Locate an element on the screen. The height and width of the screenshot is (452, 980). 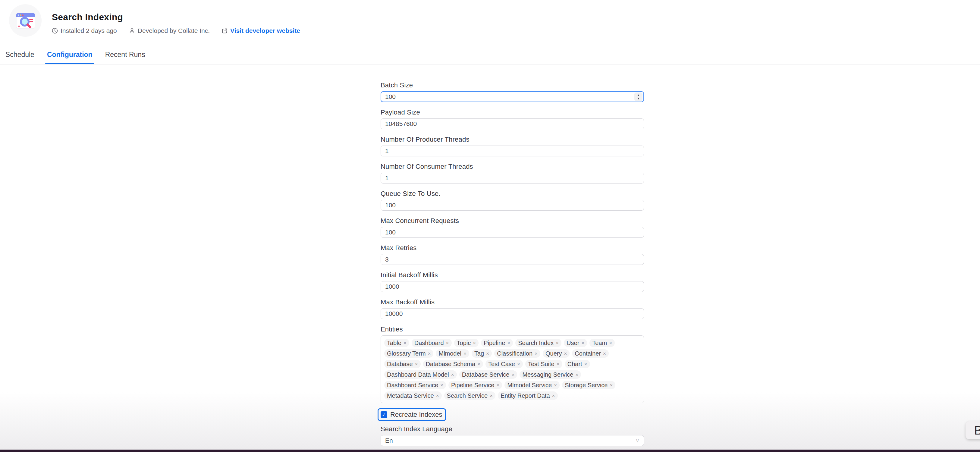
tag-label: Metadata Service is located at coordinates (410, 396).